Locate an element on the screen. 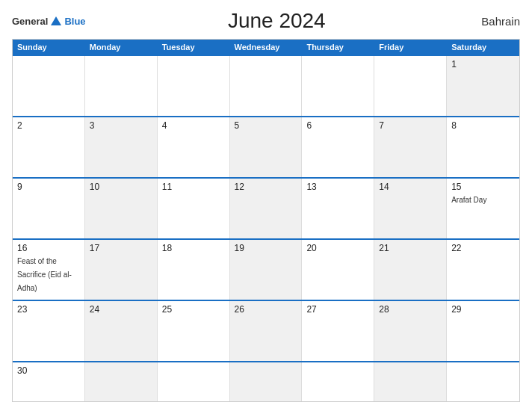  cell-jun-15: 15 Arafat Day is located at coordinates (483, 208).